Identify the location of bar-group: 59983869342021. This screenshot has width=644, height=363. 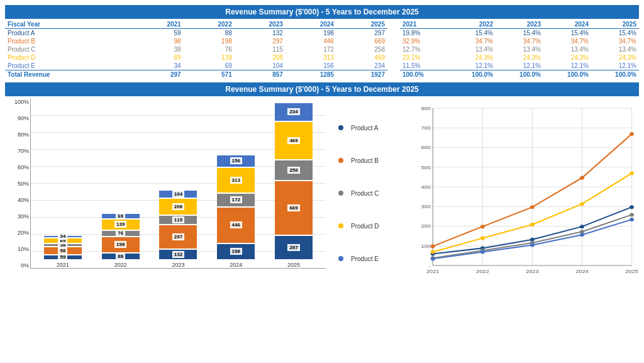
(63, 252).